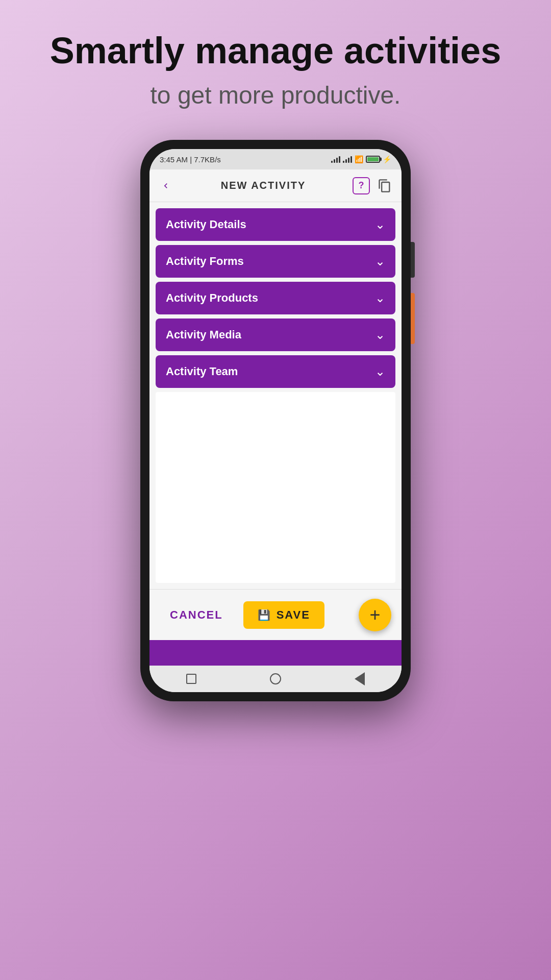 The height and width of the screenshot is (980, 551). Describe the element at coordinates (361, 186) in the screenshot. I see `help-button: ?` at that location.